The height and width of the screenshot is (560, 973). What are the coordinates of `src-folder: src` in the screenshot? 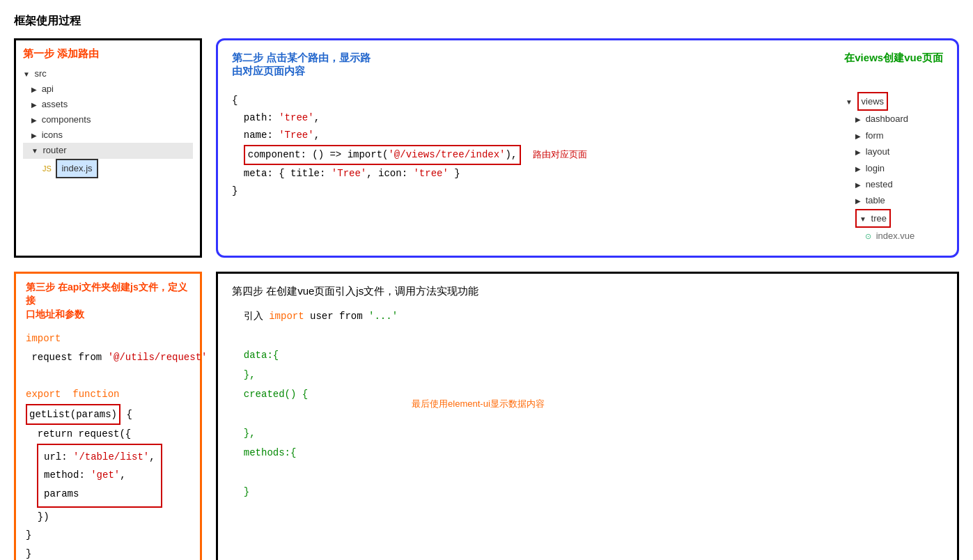 It's located at (40, 74).